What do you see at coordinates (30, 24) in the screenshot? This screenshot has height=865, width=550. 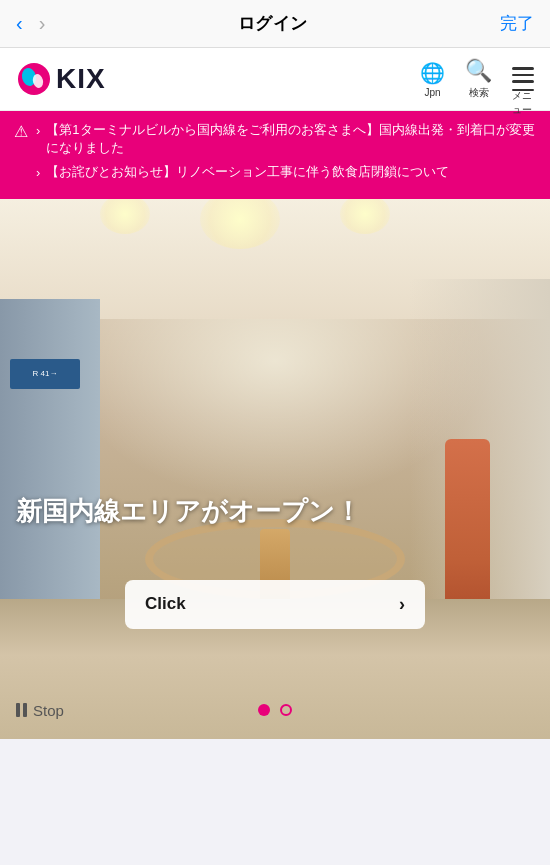 I see `nav-arrows: ‹ ›` at bounding box center [30, 24].